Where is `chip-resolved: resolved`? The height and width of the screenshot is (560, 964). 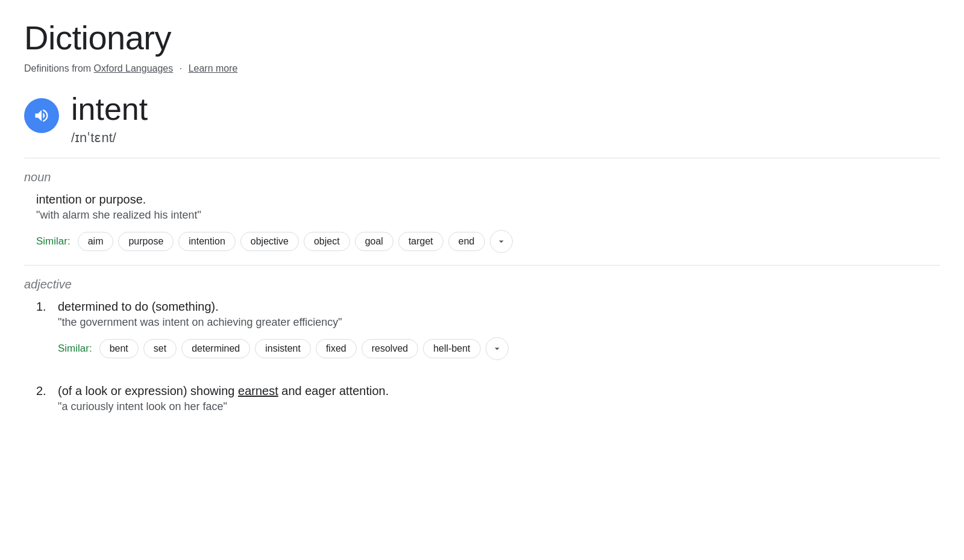 chip-resolved: resolved is located at coordinates (390, 349).